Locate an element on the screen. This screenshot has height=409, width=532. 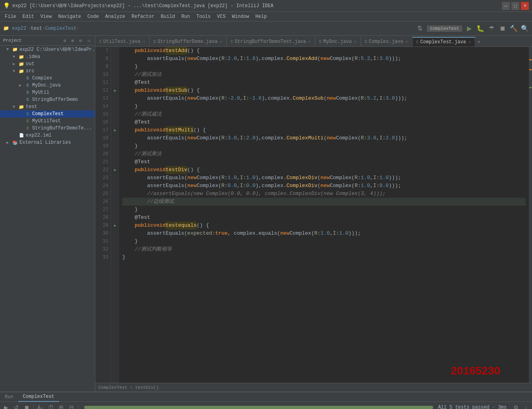
line-num-17: 17 is located at coordinates (103, 130).